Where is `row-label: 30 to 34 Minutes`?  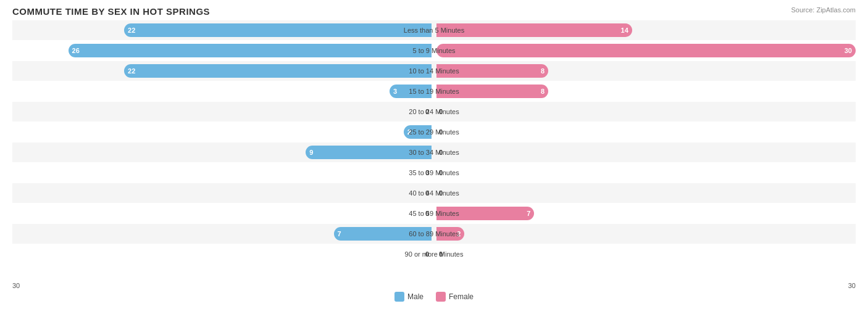 row-label: 30 to 34 Minutes is located at coordinates (433, 152).